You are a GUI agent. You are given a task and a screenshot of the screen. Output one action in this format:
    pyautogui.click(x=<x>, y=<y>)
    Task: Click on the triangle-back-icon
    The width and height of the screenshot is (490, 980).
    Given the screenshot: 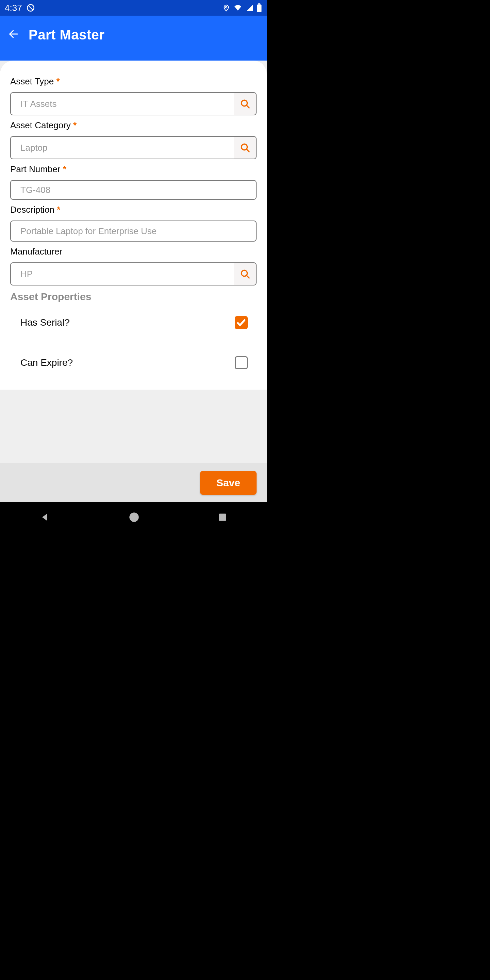 What is the action you would take?
    pyautogui.click(x=45, y=517)
    